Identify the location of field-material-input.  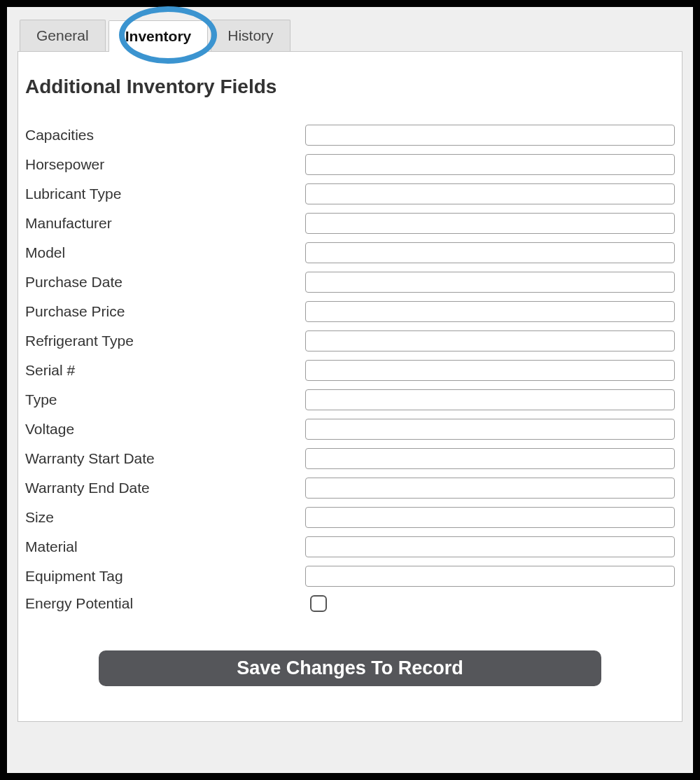
(490, 547).